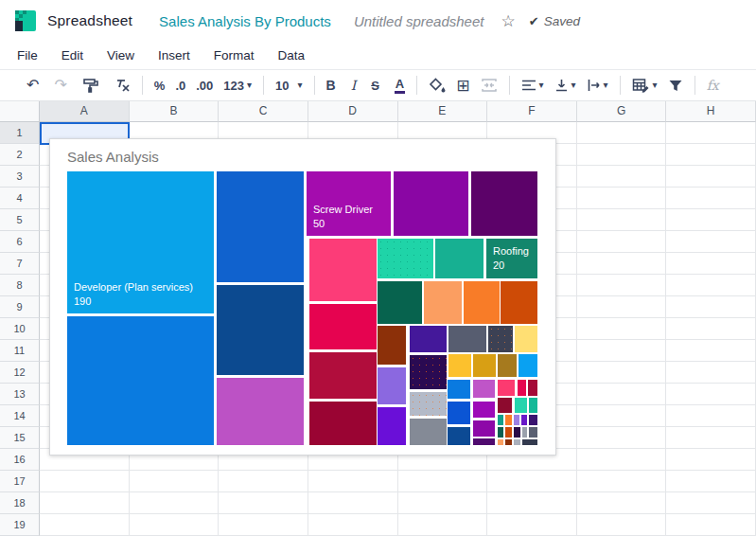 This screenshot has height=536, width=756. Describe the element at coordinates (32, 85) in the screenshot. I see `undo-icon: ↶` at that location.